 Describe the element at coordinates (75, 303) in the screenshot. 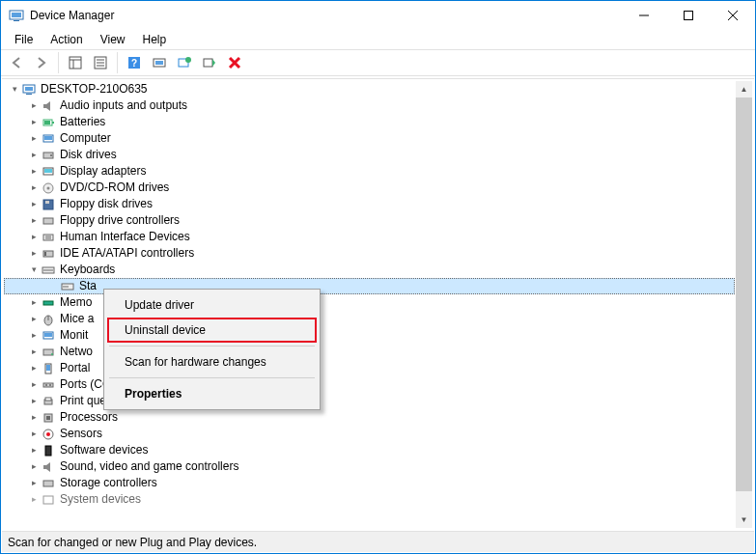

I see `tree-item-label: Memo` at that location.